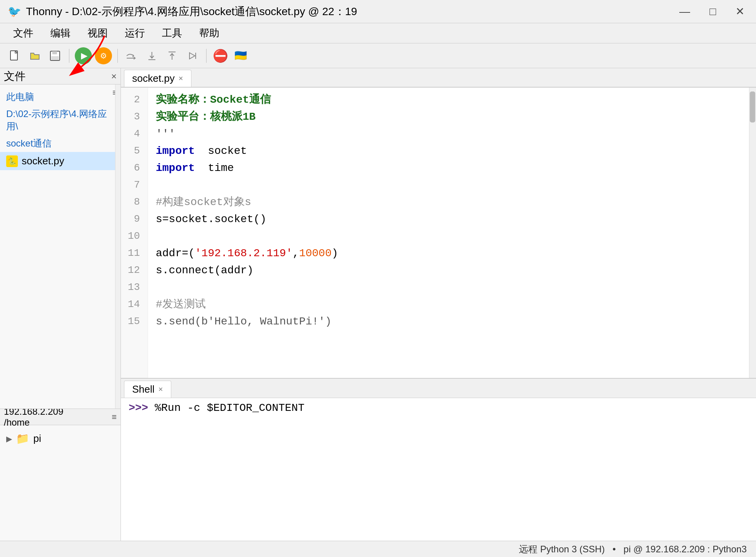 The width and height of the screenshot is (756, 557). Describe the element at coordinates (315, 253) in the screenshot. I see `code-num-port: 10000` at that location.